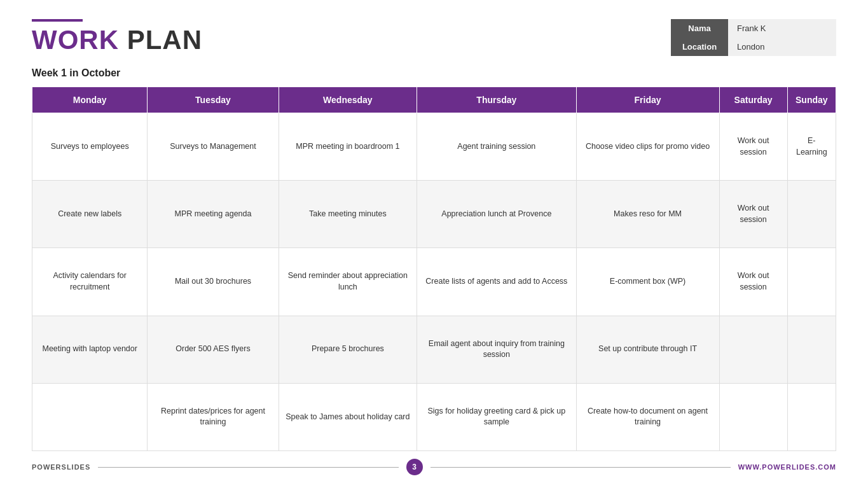 Image resolution: width=868 pixels, height=488 pixels. What do you see at coordinates (348, 282) in the screenshot?
I see `table-cell: Send reminder about appreciation lunch` at bounding box center [348, 282].